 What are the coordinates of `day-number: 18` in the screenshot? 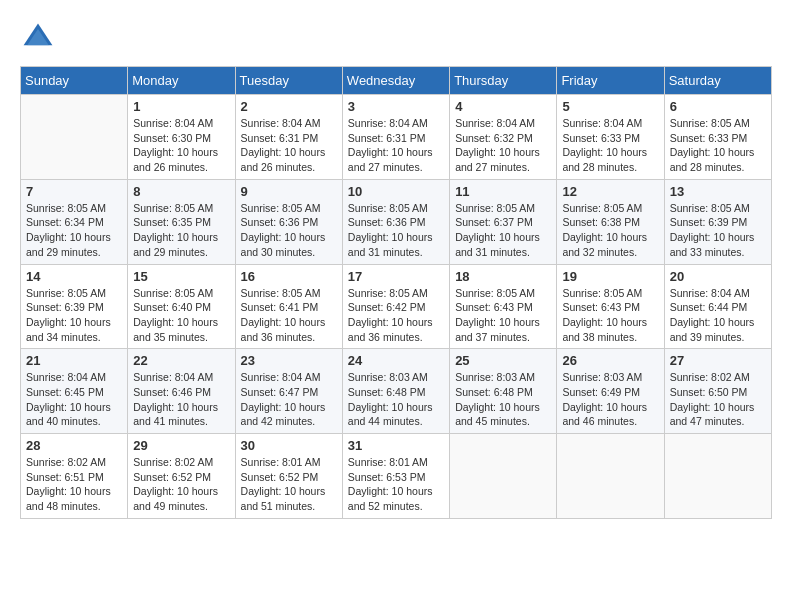 It's located at (503, 276).